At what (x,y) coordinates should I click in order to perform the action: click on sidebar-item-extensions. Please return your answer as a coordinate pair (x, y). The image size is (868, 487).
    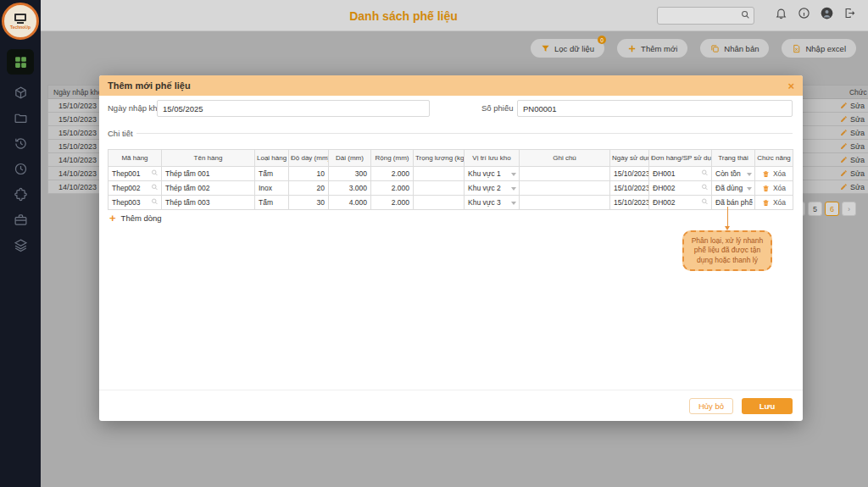
    Looking at the image, I should click on (20, 194).